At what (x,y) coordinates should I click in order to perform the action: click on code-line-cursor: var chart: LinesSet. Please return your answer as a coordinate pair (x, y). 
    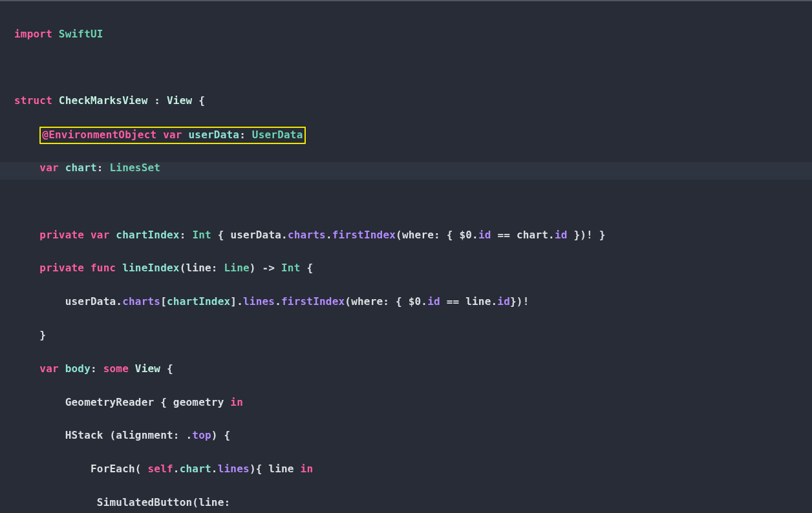
    Looking at the image, I should click on (410, 169).